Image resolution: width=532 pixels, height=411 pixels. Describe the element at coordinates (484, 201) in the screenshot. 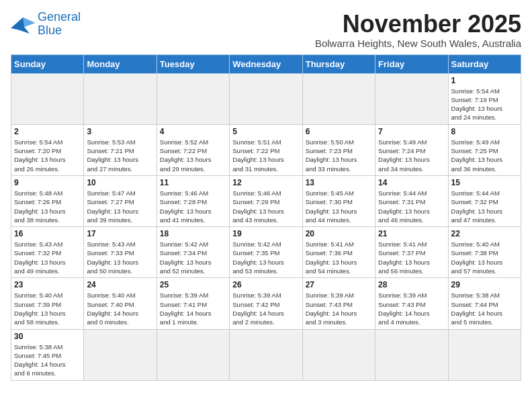

I see `calendar-cell: 15Sunrise: 5:44 AMSunset: 7:32 PMDayligh…` at that location.